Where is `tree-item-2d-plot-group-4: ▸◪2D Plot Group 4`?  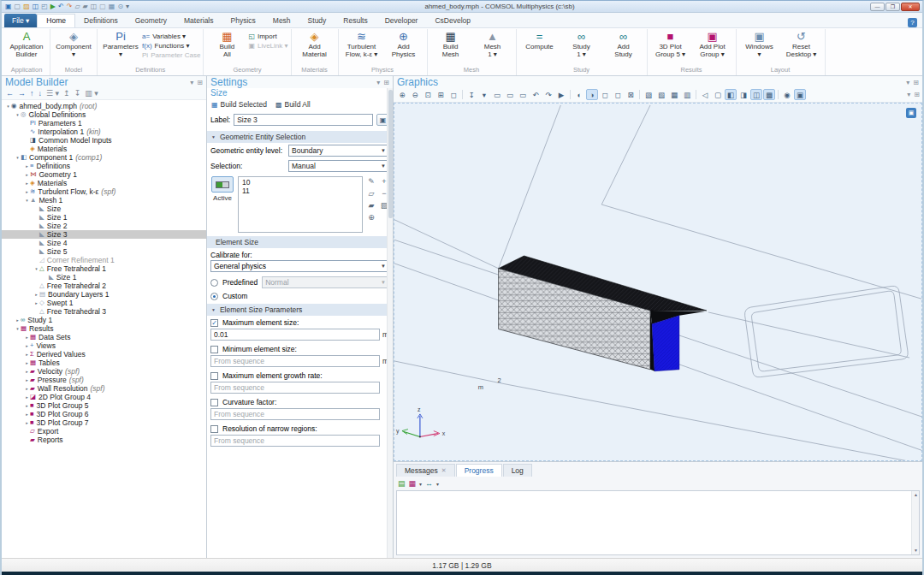
tree-item-2d-plot-group-4: ▸◪2D Plot Group 4 is located at coordinates (104, 397).